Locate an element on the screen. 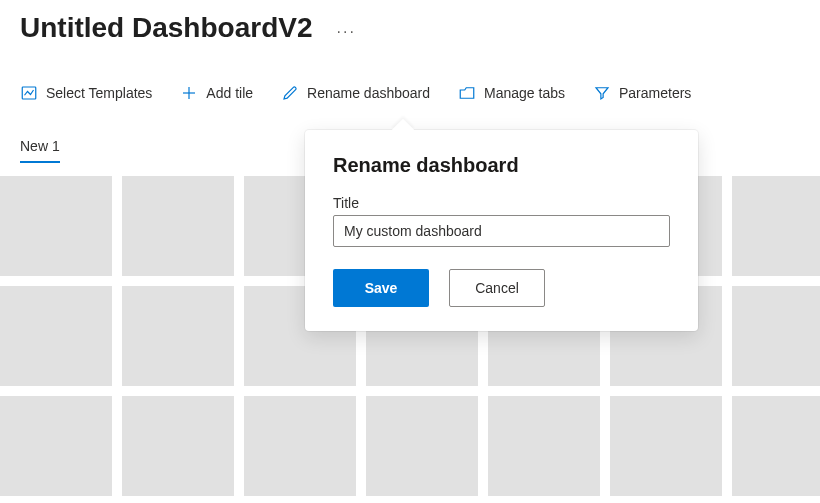 The width and height of the screenshot is (820, 503). manage-tabs-label: Manage tabs is located at coordinates (524, 93).